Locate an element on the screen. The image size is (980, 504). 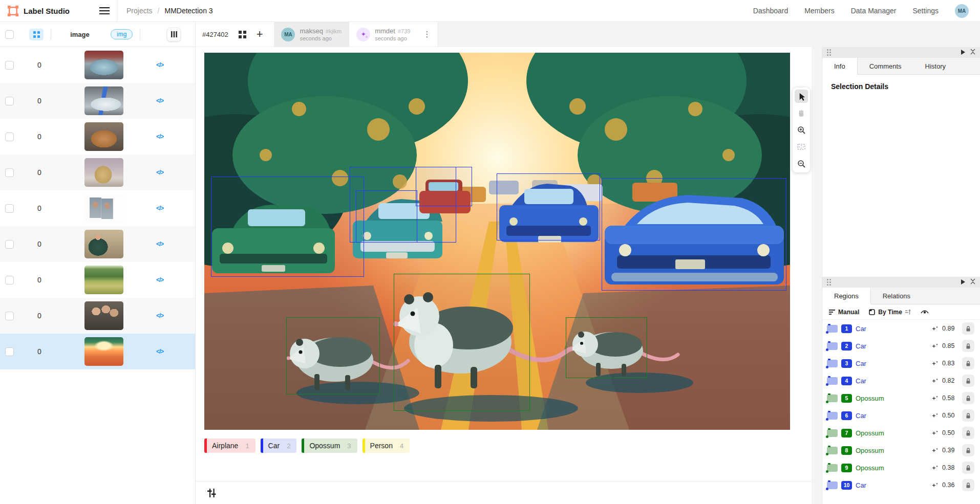
sort-by-button: By Time is located at coordinates (890, 312).